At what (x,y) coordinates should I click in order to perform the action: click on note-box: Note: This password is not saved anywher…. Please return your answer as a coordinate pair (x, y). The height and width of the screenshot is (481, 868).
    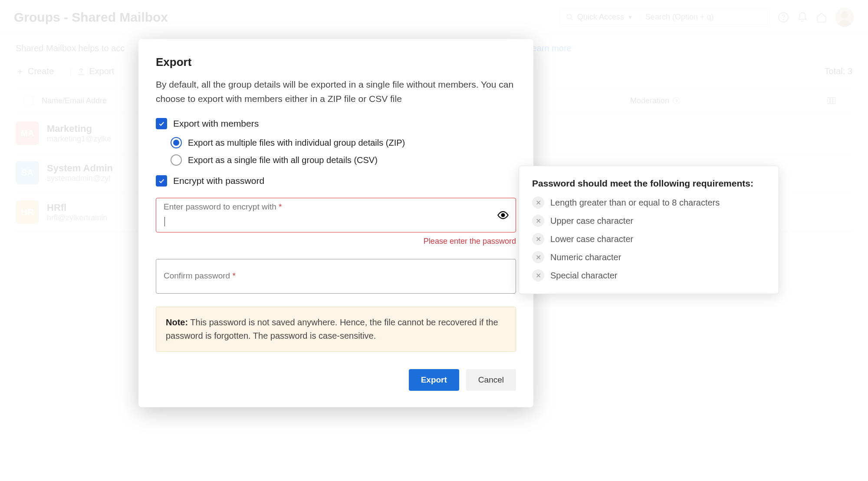
    Looking at the image, I should click on (336, 329).